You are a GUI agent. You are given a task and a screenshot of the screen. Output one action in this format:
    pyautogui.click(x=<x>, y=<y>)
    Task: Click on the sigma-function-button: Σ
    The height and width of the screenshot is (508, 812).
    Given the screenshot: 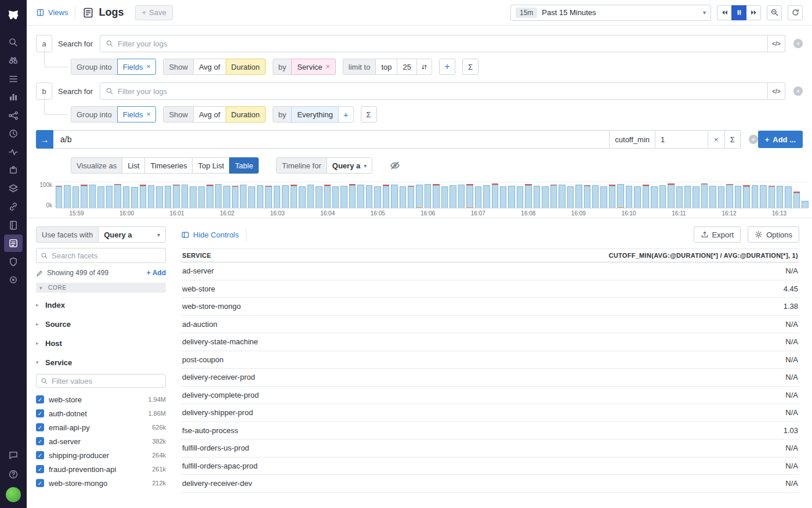 What is the action you would take?
    pyautogui.click(x=733, y=139)
    